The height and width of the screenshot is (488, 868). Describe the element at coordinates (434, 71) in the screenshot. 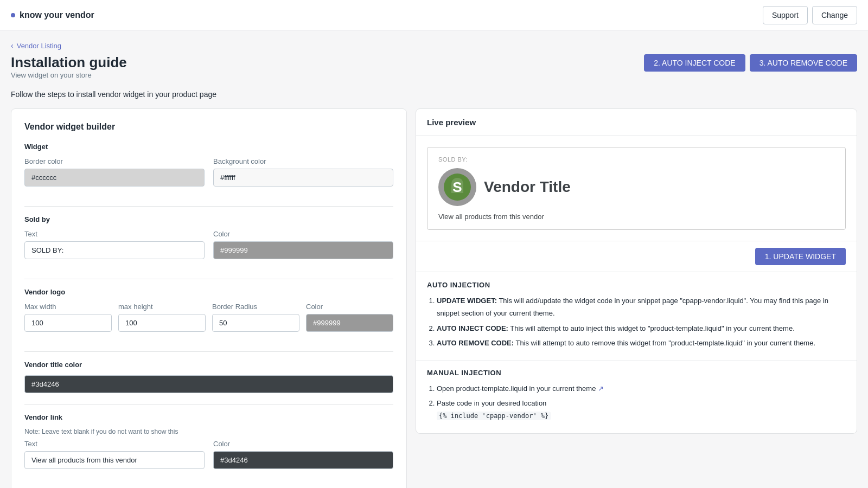

I see `page-title-row: Installation guide View widget on your s…` at that location.